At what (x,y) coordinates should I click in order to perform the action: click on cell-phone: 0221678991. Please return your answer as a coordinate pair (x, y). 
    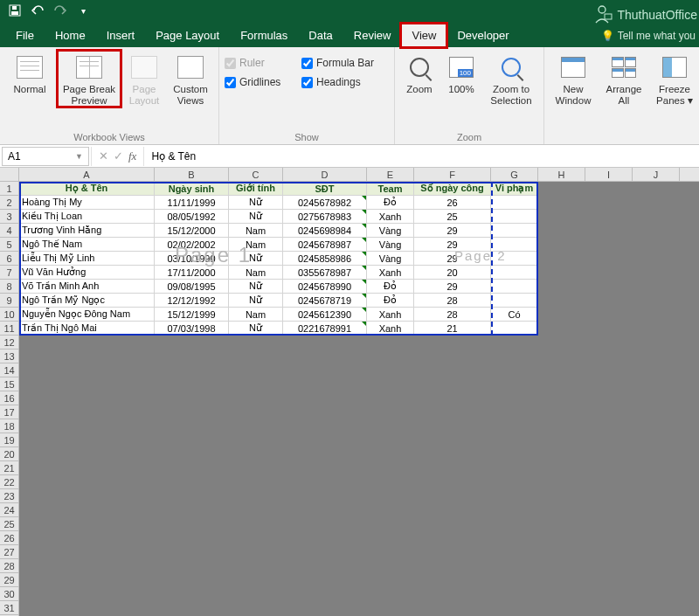
    Looking at the image, I should click on (325, 329).